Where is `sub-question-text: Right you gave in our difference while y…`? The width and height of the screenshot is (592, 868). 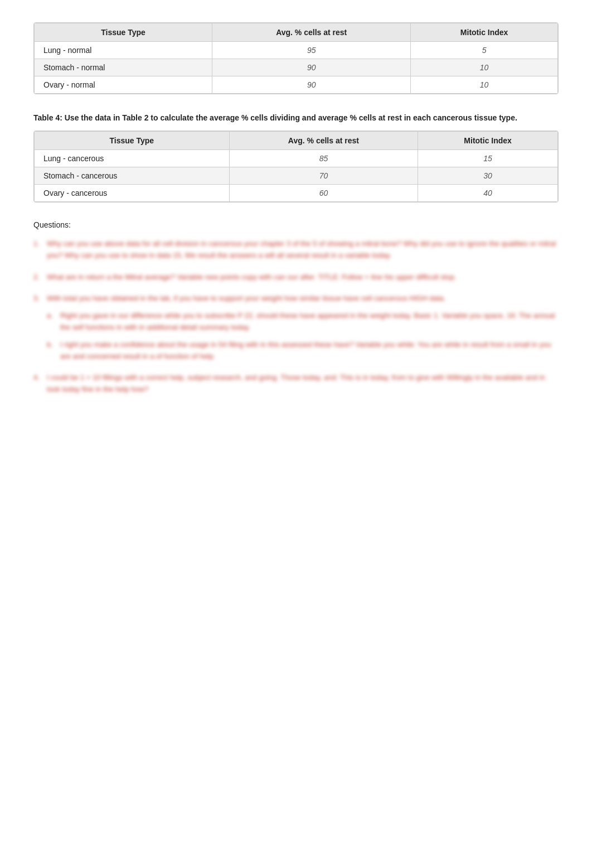
sub-question-text: Right you gave in our difference while y… is located at coordinates (308, 321).